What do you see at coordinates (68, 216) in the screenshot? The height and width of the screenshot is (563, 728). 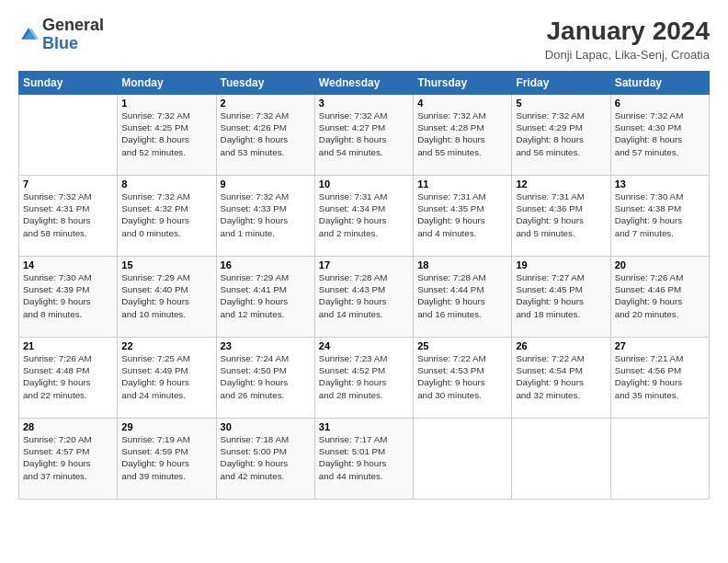 I see `table-row: 7Sunrise: 7:32 AMSunset: 4:31 PMDaylight…` at bounding box center [68, 216].